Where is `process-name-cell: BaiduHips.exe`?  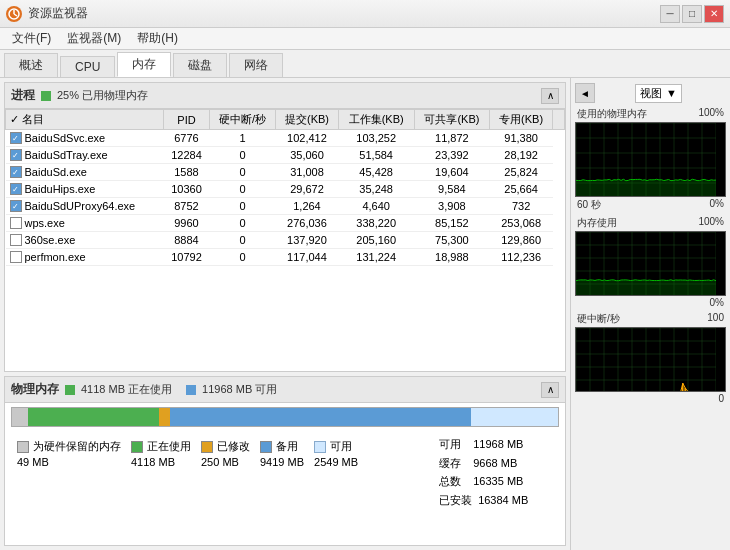 process-name-cell: BaiduHips.exe is located at coordinates (85, 190).